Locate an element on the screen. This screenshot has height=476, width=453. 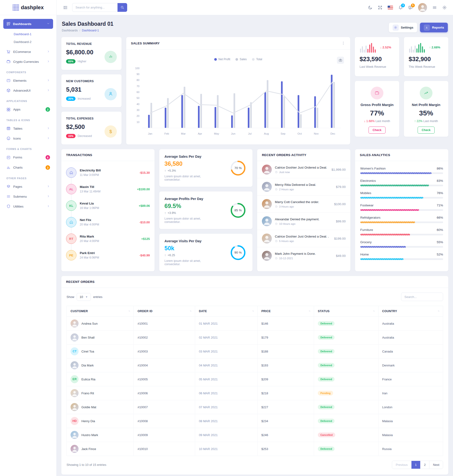
transaction-row: Electricity Bill11 Mar 3:00PM-$15.30 is located at coordinates (108, 173).